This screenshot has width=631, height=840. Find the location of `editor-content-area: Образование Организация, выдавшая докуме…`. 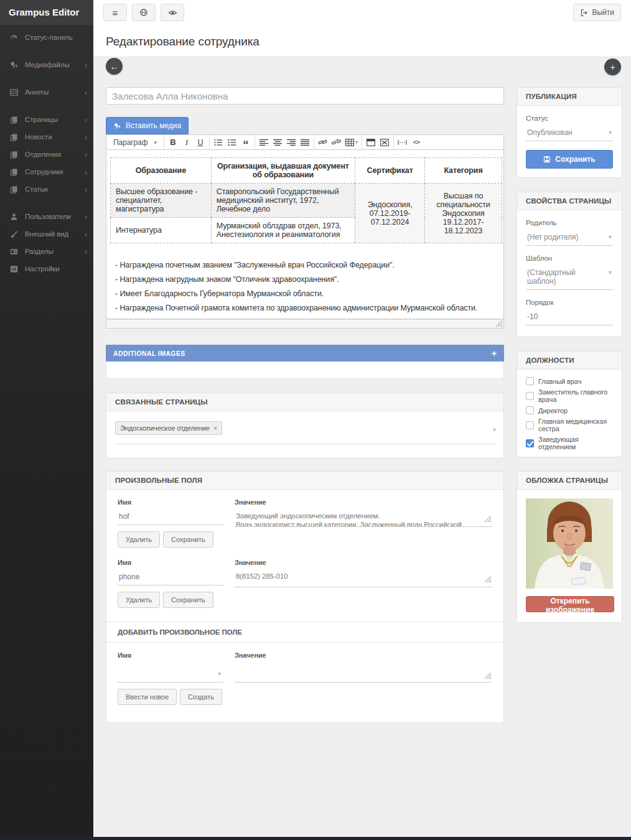

editor-content-area: Образование Организация, выдавшая докуме… is located at coordinates (305, 235).